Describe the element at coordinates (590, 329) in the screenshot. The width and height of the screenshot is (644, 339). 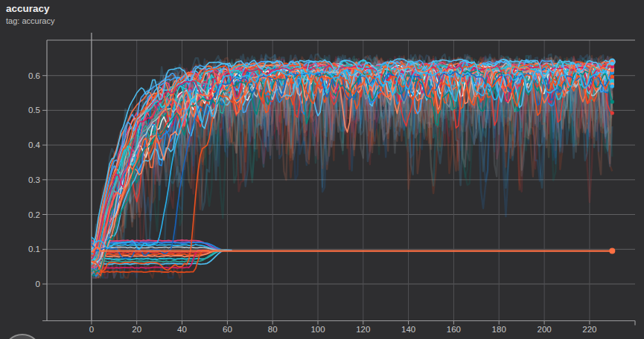
I see `x-tick-label: 220` at that location.